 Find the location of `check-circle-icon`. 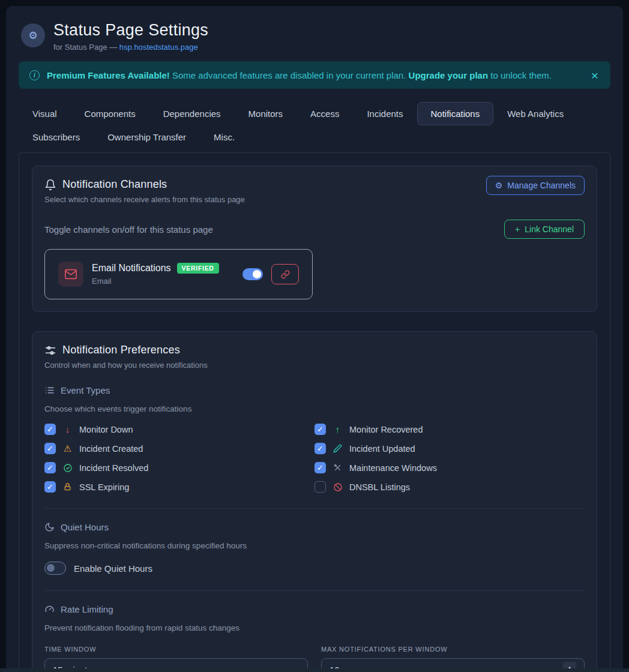

check-circle-icon is located at coordinates (67, 468).